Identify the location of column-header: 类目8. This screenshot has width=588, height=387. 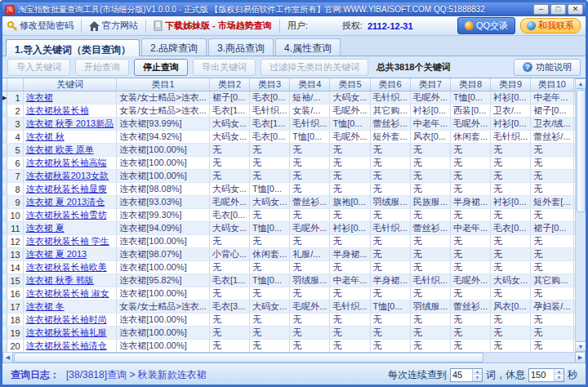
(470, 85).